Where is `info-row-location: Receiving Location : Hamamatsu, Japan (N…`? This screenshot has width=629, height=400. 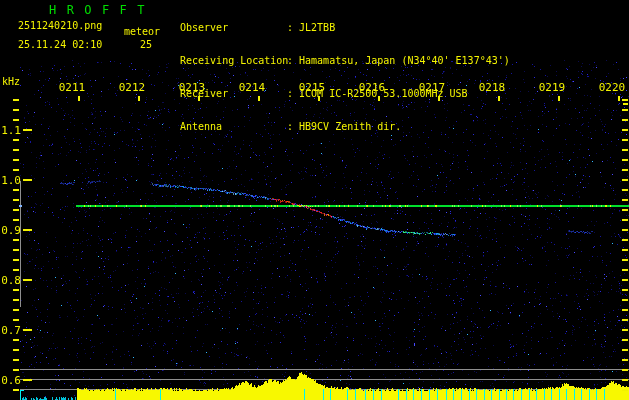
info-row-location: Receiving Location : Hamamatsu, Japan (N… is located at coordinates (314, 62).